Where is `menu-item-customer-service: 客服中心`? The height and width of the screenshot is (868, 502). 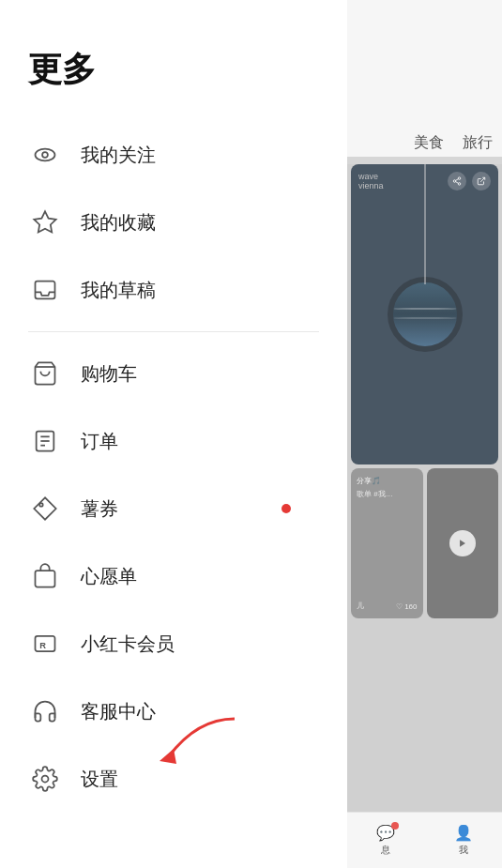 menu-item-customer-service: 客服中心 is located at coordinates (174, 711).